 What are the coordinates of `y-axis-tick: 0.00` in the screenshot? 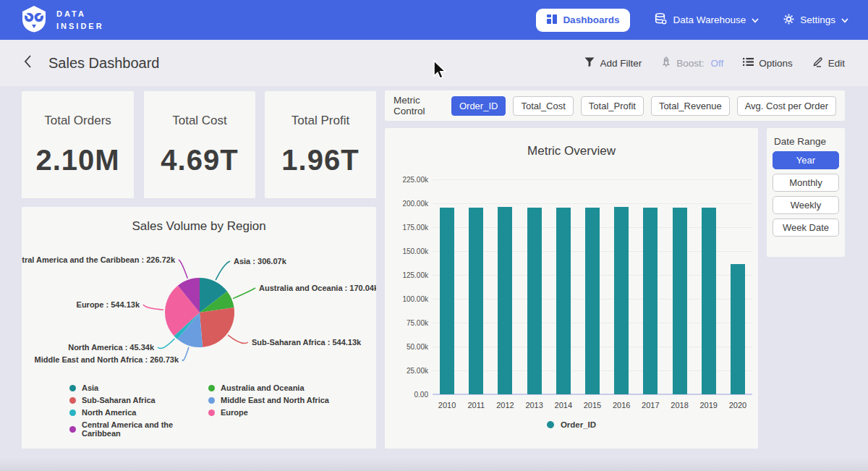 It's located at (409, 395).